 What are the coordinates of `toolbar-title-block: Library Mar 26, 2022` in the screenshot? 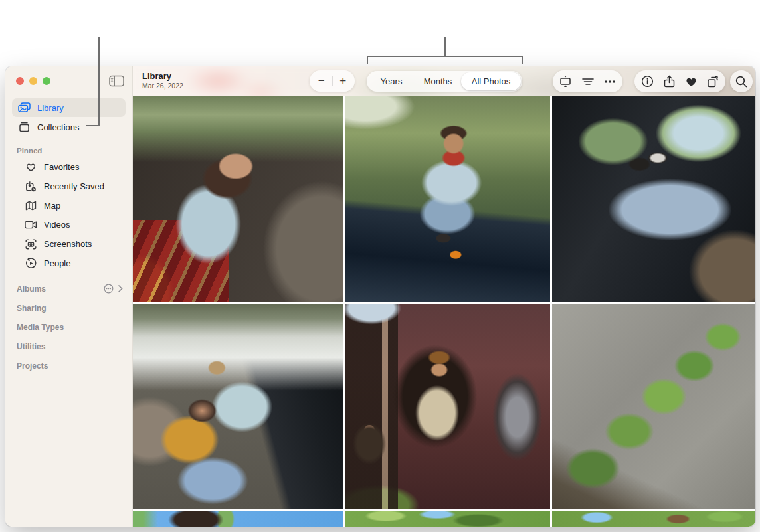 It's located at (163, 80).